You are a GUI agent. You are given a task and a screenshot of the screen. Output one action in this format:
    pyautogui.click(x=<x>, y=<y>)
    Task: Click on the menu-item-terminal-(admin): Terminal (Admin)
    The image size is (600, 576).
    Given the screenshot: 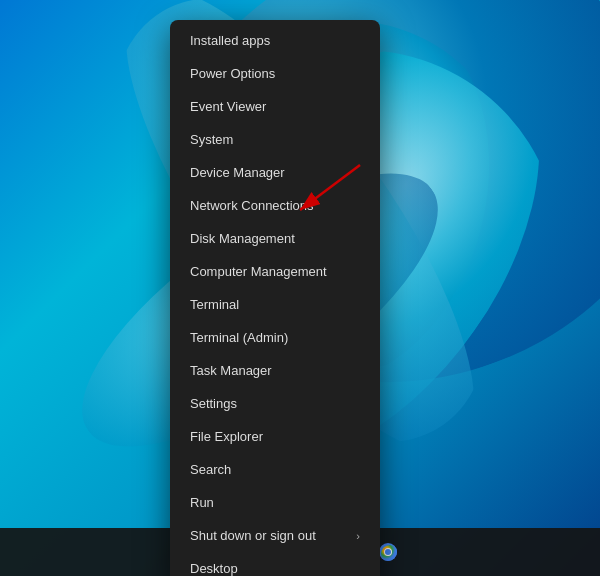 What is the action you would take?
    pyautogui.click(x=275, y=338)
    